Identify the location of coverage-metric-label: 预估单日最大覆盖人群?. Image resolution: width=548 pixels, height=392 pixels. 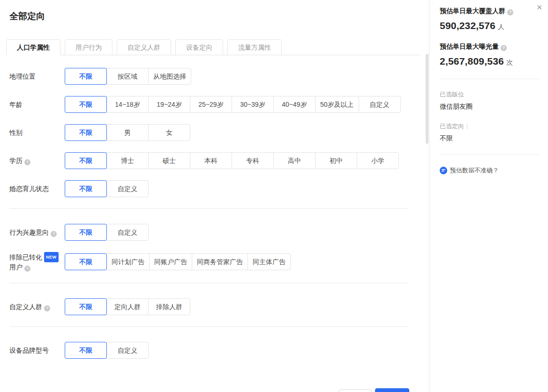
(489, 11).